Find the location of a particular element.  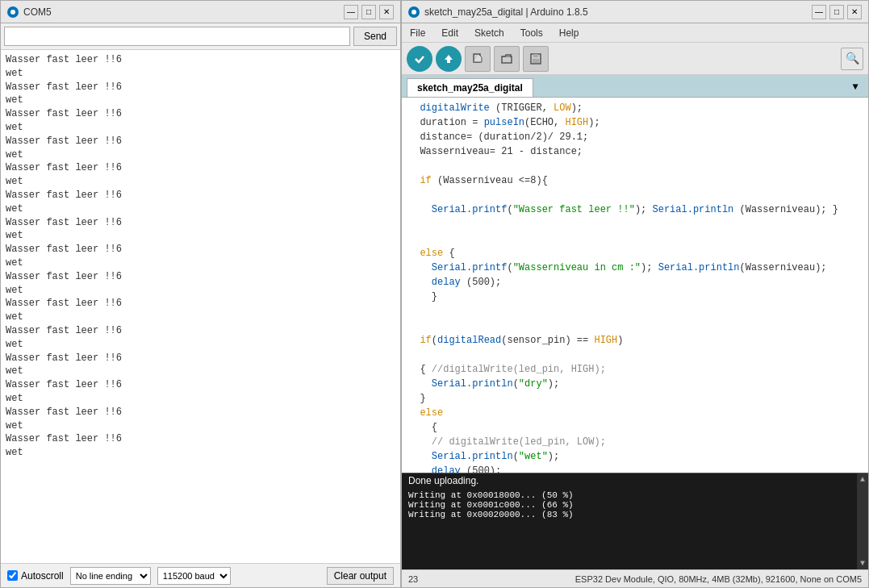

code-line: Serial.println("wet"); is located at coordinates (635, 457).